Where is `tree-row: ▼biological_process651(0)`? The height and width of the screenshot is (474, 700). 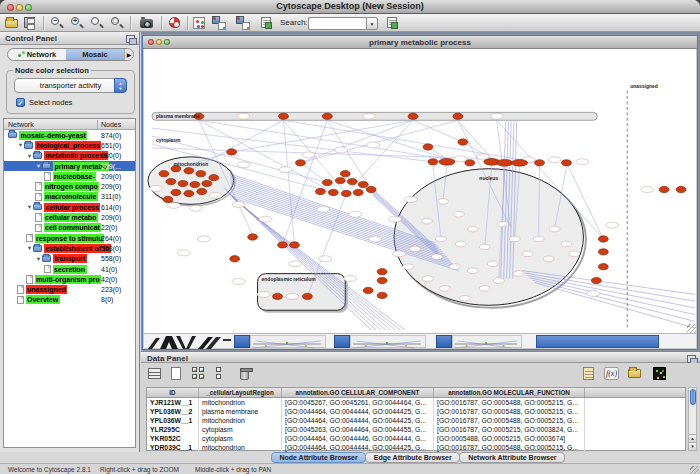 tree-row: ▼biological_process651(0) is located at coordinates (70, 145).